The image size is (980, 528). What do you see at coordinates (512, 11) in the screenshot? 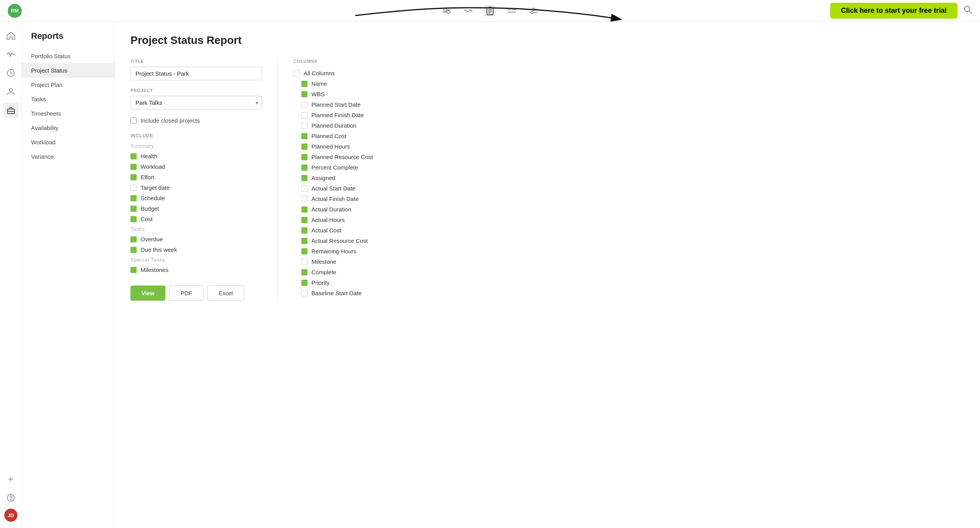
I see `minus-icon` at bounding box center [512, 11].